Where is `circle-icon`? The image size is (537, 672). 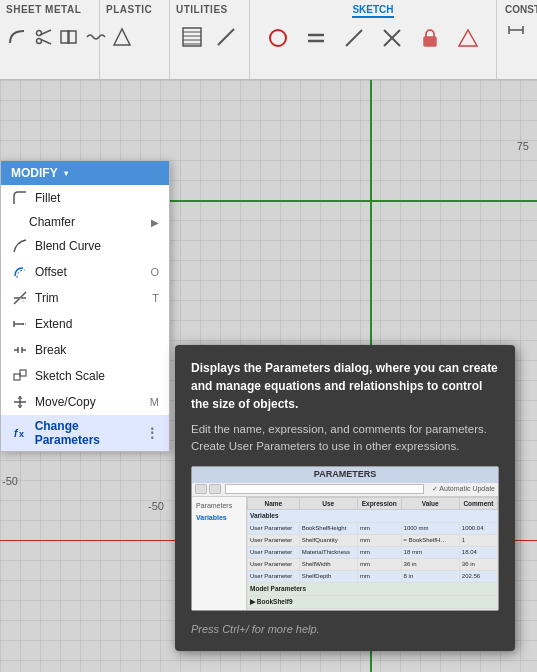 circle-icon is located at coordinates (278, 38).